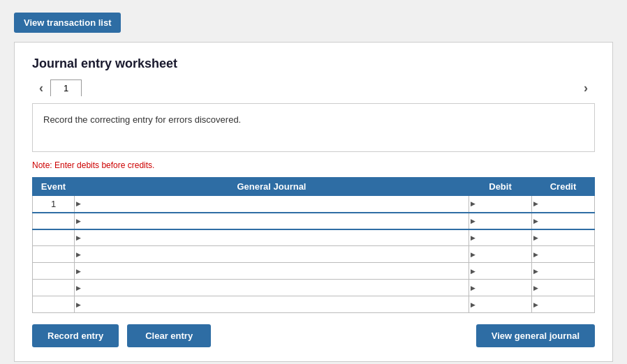 The image size is (627, 364). I want to click on top-bar: View transaction list, so click(314, 22).